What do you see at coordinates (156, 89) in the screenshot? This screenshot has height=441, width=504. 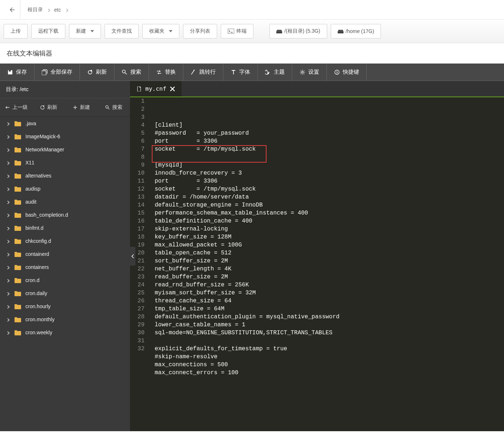 I see `tab-my-cnf: my.cnf` at bounding box center [156, 89].